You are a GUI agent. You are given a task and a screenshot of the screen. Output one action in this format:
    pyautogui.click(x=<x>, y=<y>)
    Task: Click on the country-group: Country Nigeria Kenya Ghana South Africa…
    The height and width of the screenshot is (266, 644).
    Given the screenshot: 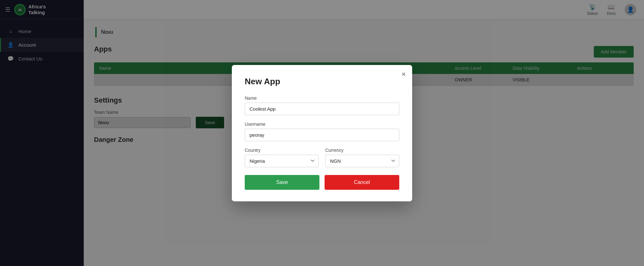 What is the action you would take?
    pyautogui.click(x=282, y=158)
    